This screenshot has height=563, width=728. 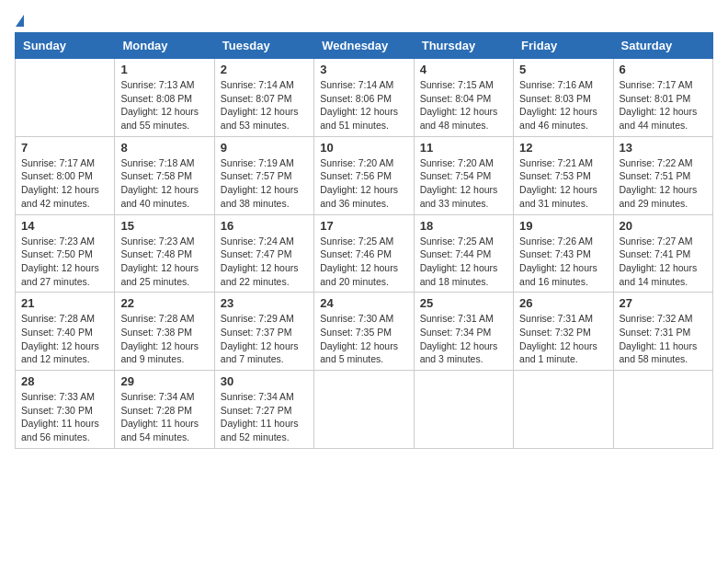 What do you see at coordinates (164, 147) in the screenshot?
I see `day-number: 8` at bounding box center [164, 147].